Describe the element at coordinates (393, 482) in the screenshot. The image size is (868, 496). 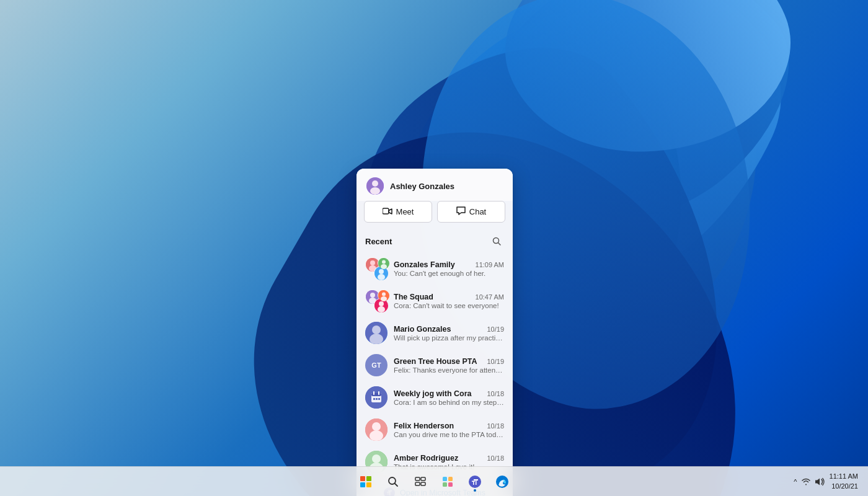
I see `search-taskbar-icon` at that location.